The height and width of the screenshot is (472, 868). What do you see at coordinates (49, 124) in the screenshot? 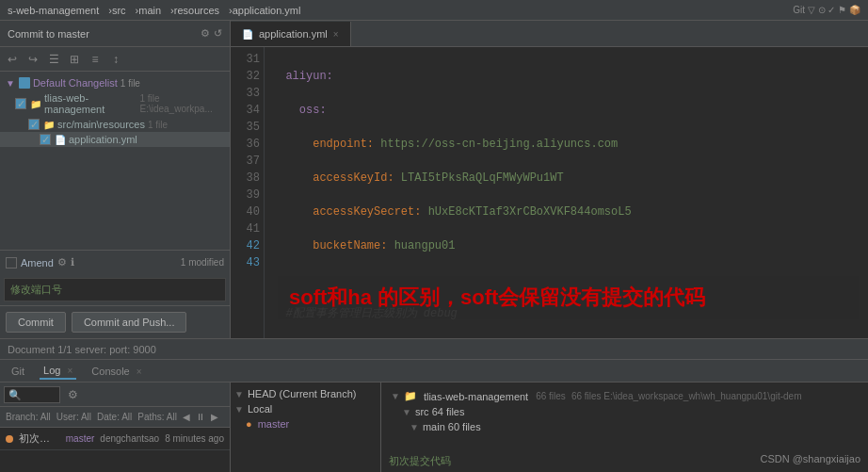
I see `folder-icon: 📁` at bounding box center [49, 124].